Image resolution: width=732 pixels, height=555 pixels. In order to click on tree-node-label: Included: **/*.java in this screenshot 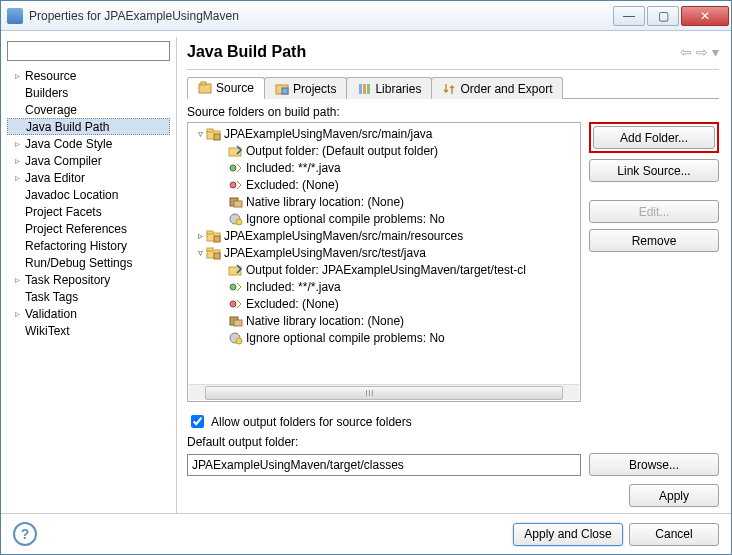, I will do `click(294, 168)`.